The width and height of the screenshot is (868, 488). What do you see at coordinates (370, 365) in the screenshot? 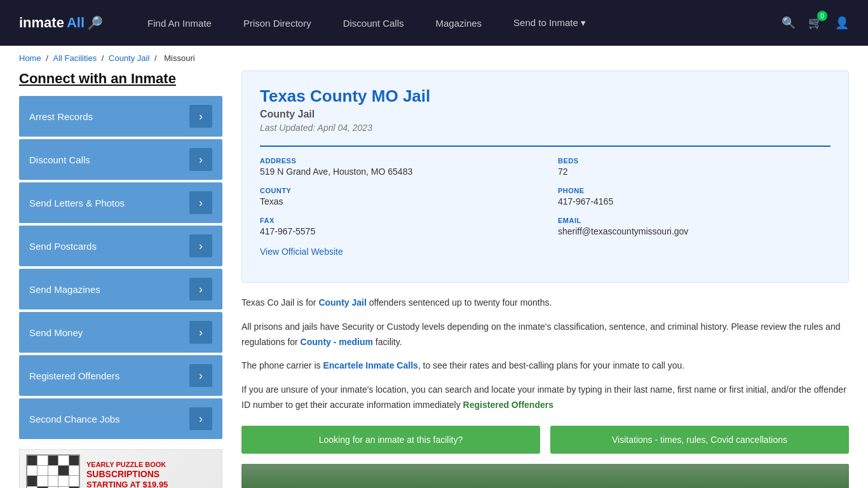
I see `encartele-link: Encartele Inmate Calls` at bounding box center [370, 365].